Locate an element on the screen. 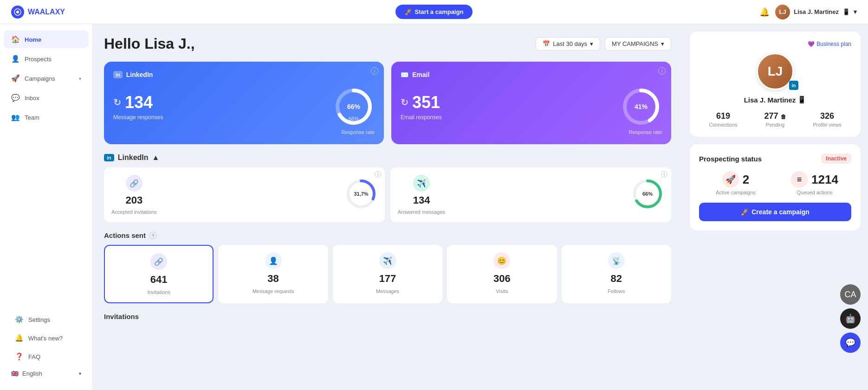 The width and height of the screenshot is (868, 390). email-donut: 41% is located at coordinates (641, 107).